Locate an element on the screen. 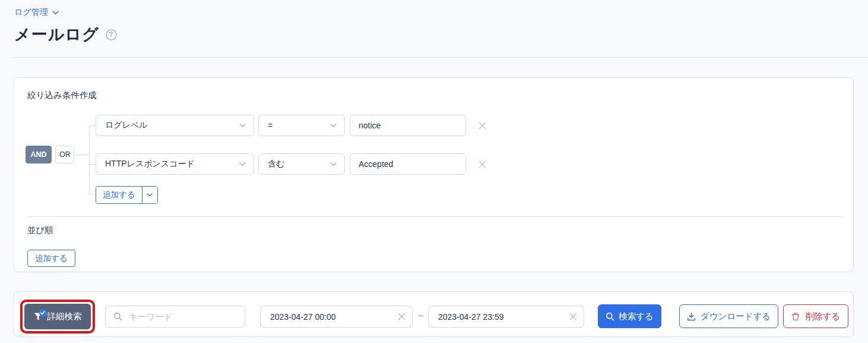  tree-vertical-line is located at coordinates (89, 160).